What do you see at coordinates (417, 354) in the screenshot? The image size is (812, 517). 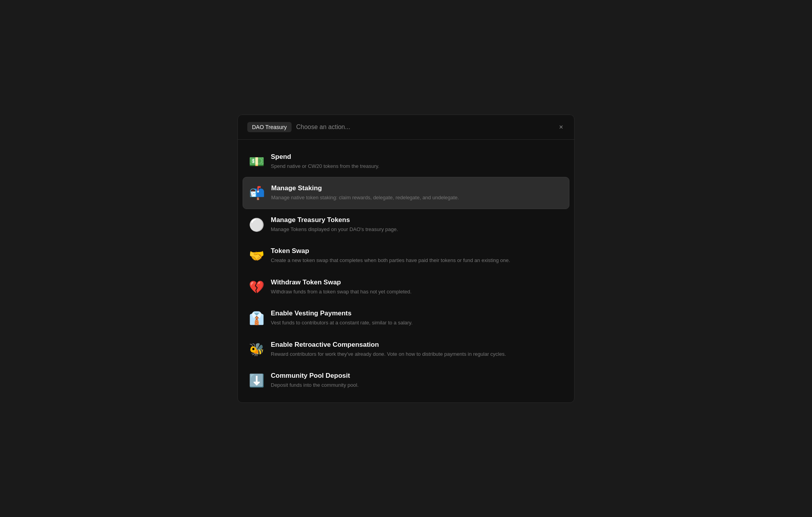 I see `enable-retroactive-compensation-description: Reward contributors for work they've alr…` at bounding box center [417, 354].